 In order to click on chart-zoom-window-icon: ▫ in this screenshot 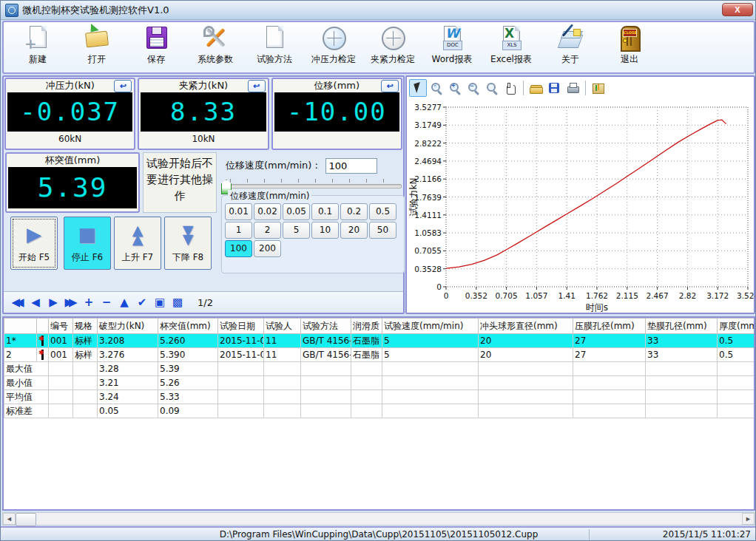, I will do `click(436, 88)`.